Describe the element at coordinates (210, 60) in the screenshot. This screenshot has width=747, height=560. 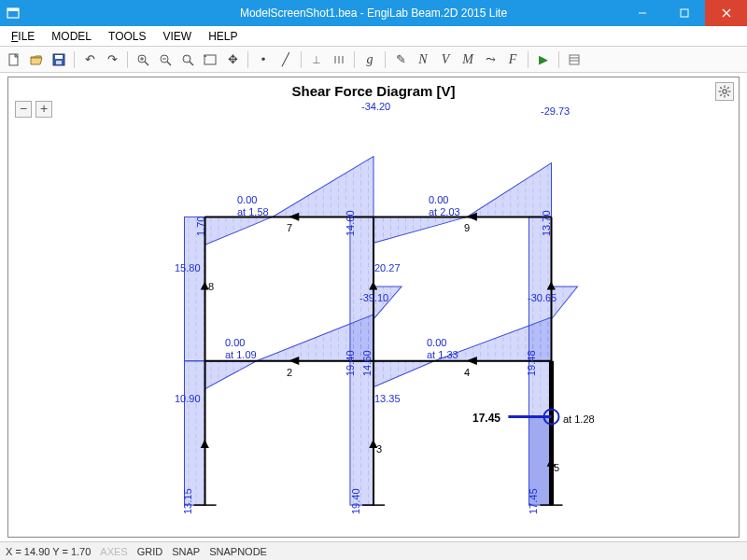
I see `zoom-fit-button` at that location.